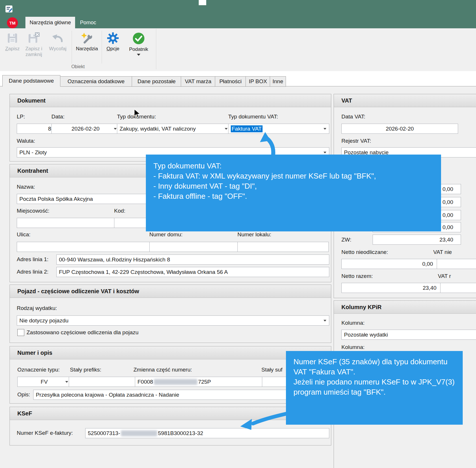 This screenshot has width=476, height=468. I want to click on nazwa-value: Poczta Polska Spółka Akcyjna, so click(56, 199).